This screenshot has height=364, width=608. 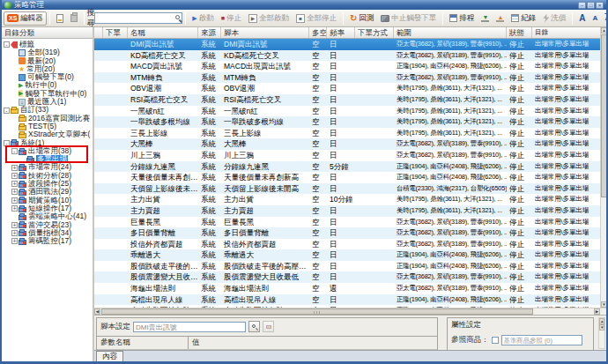 What do you see at coordinates (347, 245) in the screenshot?
I see `table-row: 投信外資都賣超 系統 投信外資都賣超 空 日 亞太電(3682), 景碩(318…` at bounding box center [347, 245].